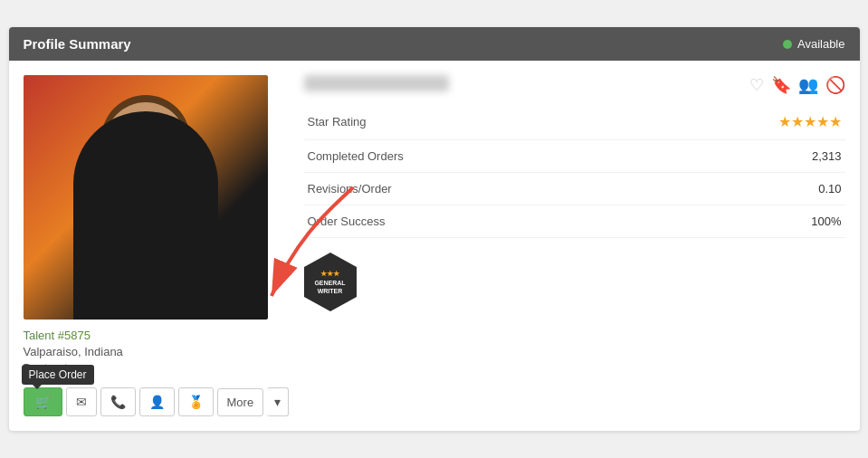  What do you see at coordinates (735, 189) in the screenshot?
I see `revisions-value: 0.10` at bounding box center [735, 189].